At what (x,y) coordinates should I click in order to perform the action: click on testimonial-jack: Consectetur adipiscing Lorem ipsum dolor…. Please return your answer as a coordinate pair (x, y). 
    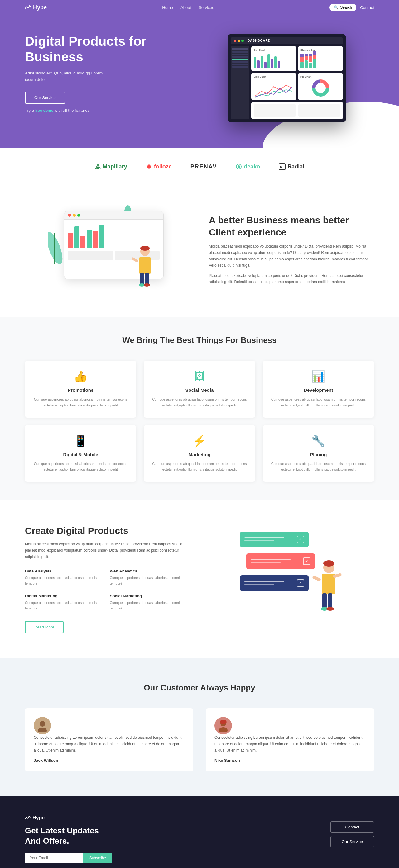
    Looking at the image, I should click on (109, 740).